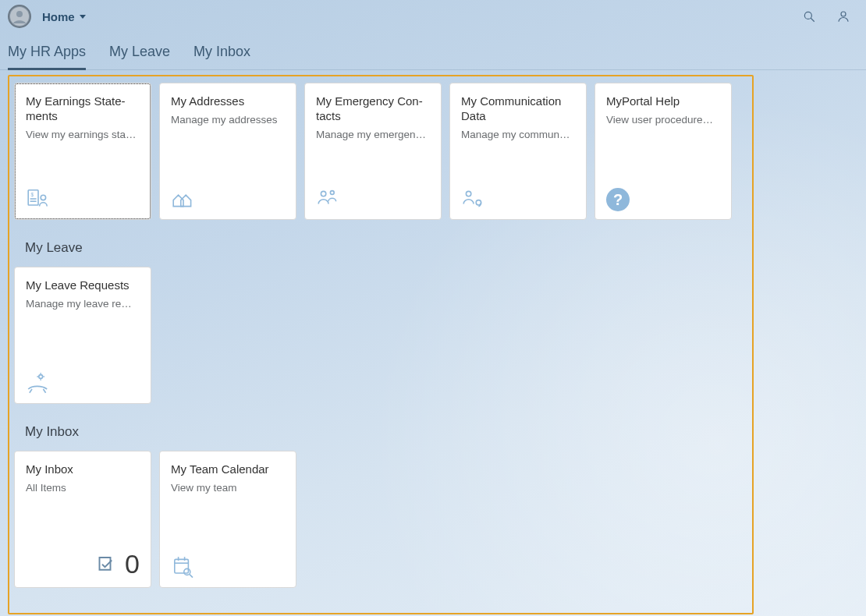  Describe the element at coordinates (83, 151) in the screenshot. I see `tile-earnings-statements: My Earnings State-ments View my earnings…` at that location.